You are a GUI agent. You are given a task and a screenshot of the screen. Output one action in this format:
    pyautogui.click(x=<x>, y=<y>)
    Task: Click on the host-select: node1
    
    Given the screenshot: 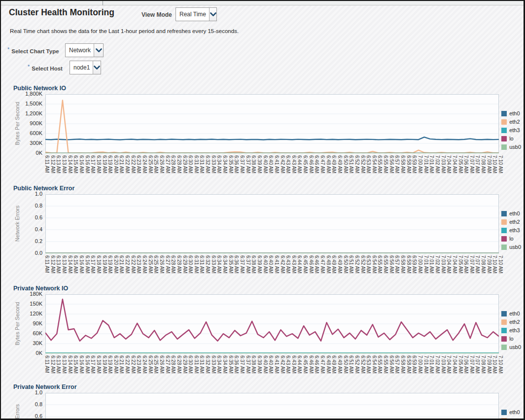 What is the action you would take?
    pyautogui.click(x=85, y=68)
    